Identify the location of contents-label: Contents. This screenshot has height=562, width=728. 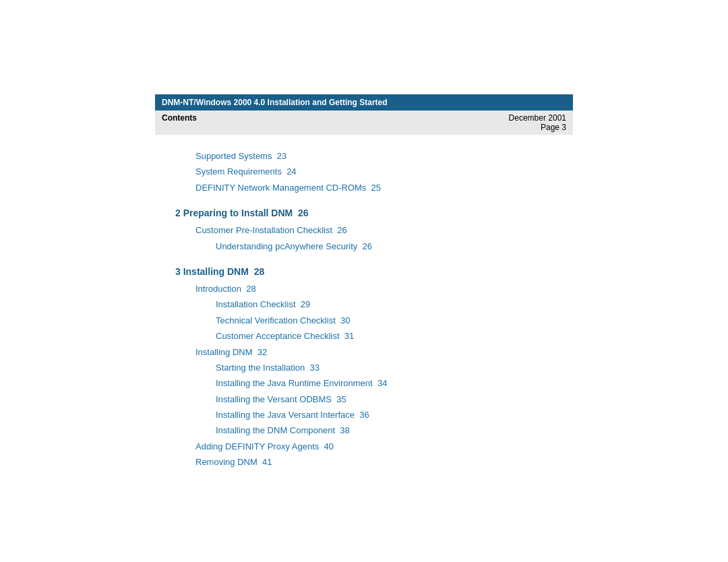
(179, 123).